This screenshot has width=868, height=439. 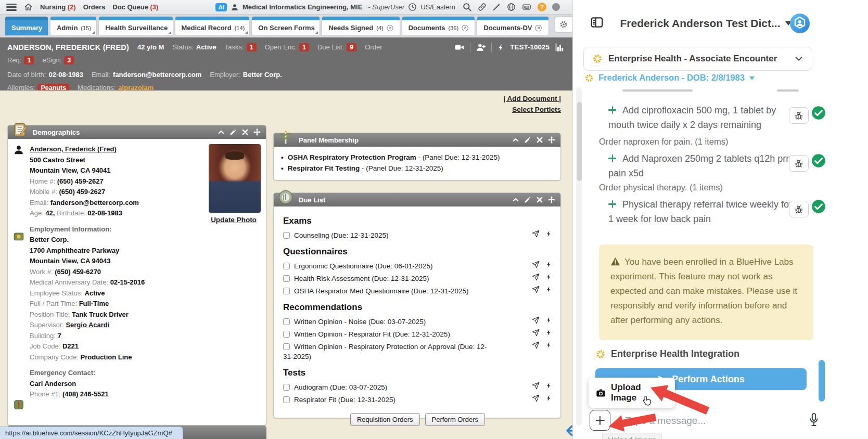 I want to click on chevron-down-icon, so click(x=799, y=59).